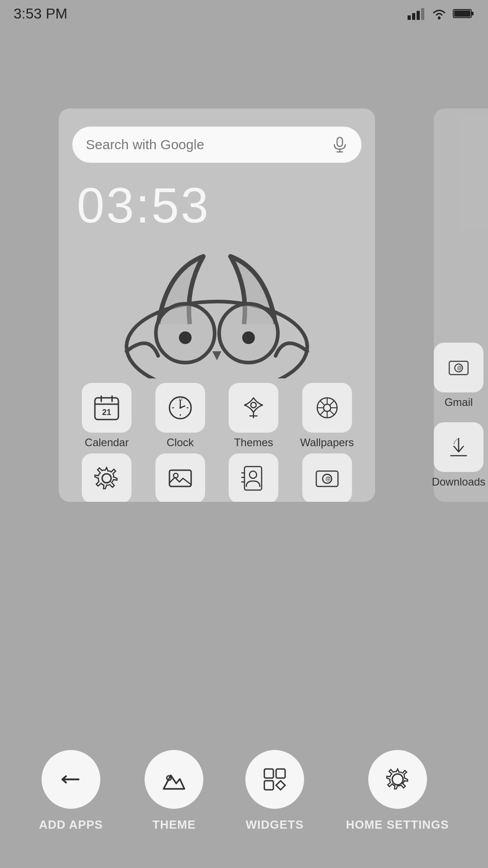  What do you see at coordinates (244, 14) in the screenshot?
I see `status-bar: 3:53 PM` at bounding box center [244, 14].